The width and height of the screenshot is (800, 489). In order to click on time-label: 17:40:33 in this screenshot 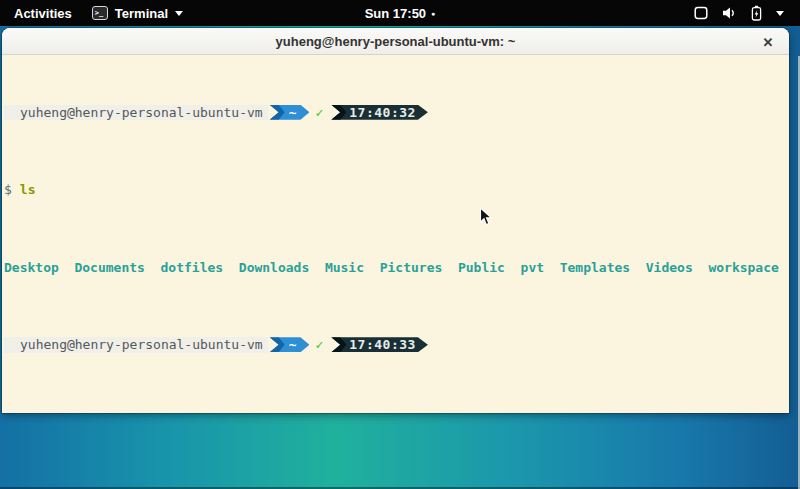, I will do `click(382, 345)`.